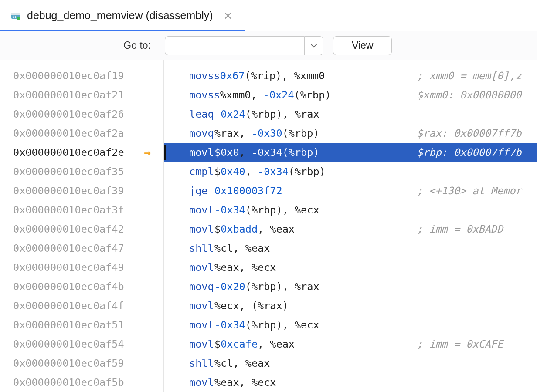 The image size is (537, 392). Describe the element at coordinates (190, 172) in the screenshot. I see `mnemonic: cmpl` at that location.